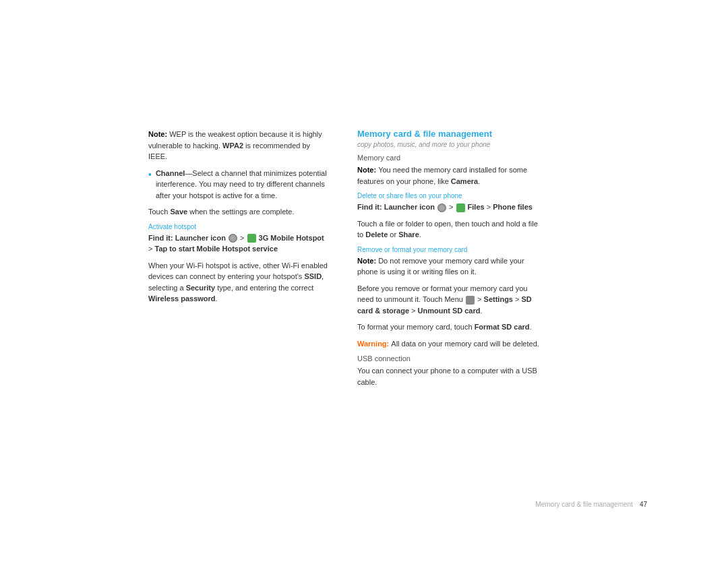 The image size is (728, 562). What do you see at coordinates (448, 358) in the screenshot?
I see `usb-title: USB connection` at bounding box center [448, 358].